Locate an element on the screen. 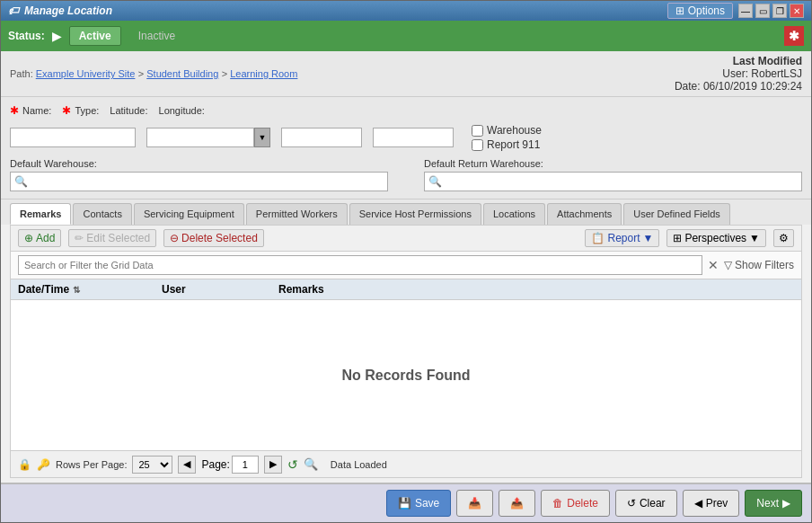 The width and height of the screenshot is (812, 523). tab-locations: Locations is located at coordinates (514, 214).